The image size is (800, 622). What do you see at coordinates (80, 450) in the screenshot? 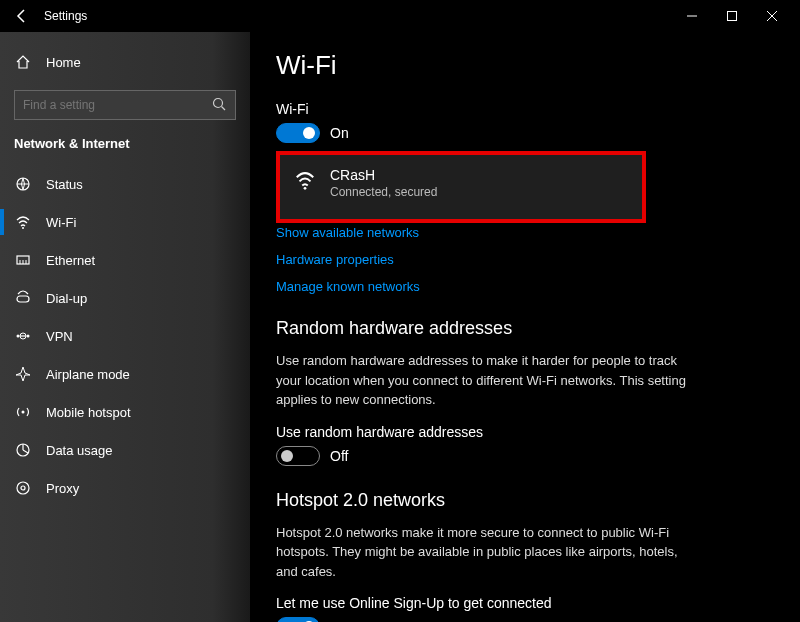
I see `sidebar-item-label: Data usage` at bounding box center [80, 450].